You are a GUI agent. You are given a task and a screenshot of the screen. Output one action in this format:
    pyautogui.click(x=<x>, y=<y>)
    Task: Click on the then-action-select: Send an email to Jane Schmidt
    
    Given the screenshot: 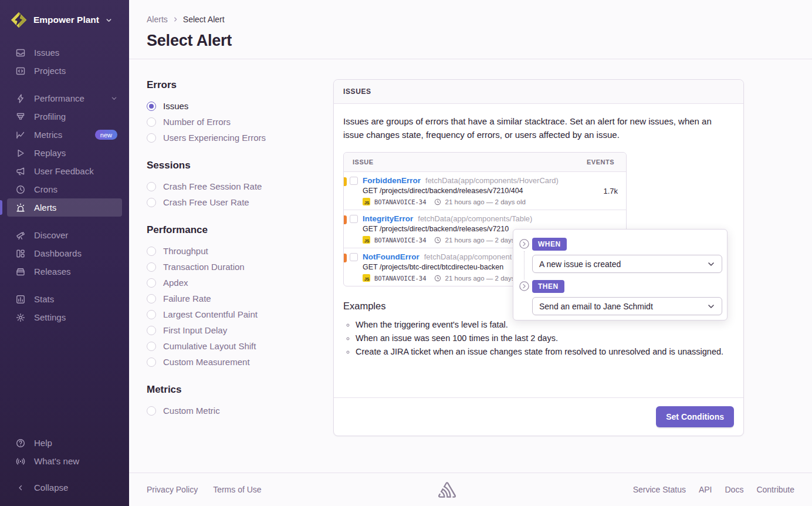 What is the action you would take?
    pyautogui.click(x=627, y=306)
    